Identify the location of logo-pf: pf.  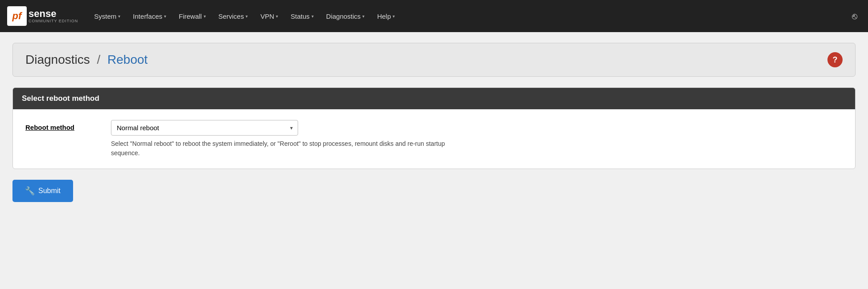
(17, 16).